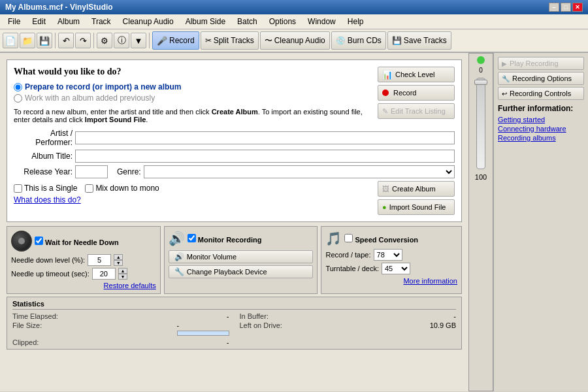 The width and height of the screenshot is (588, 392). What do you see at coordinates (91, 172) in the screenshot?
I see `year-input` at bounding box center [91, 172].